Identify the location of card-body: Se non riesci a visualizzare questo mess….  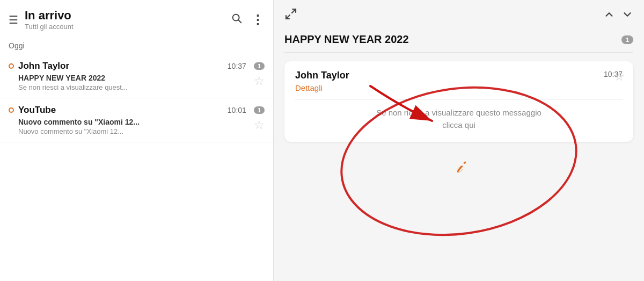
(459, 119).